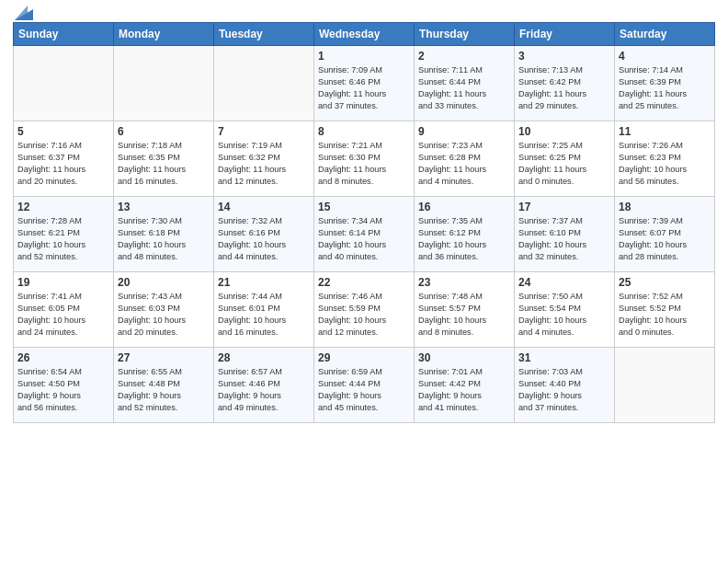 Image resolution: width=728 pixels, height=563 pixels. I want to click on calendar-cell: 10Sunrise: 7:25 AM Sunset: 6:25 PM Dayli…, so click(564, 159).